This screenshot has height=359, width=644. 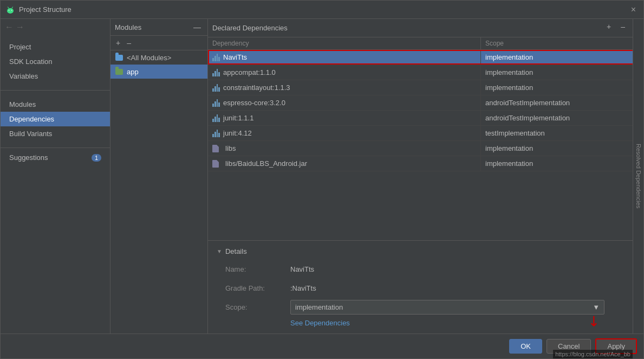 What do you see at coordinates (55, 62) in the screenshot?
I see `sidebar-item-sdk-location: SDK Location` at bounding box center [55, 62].